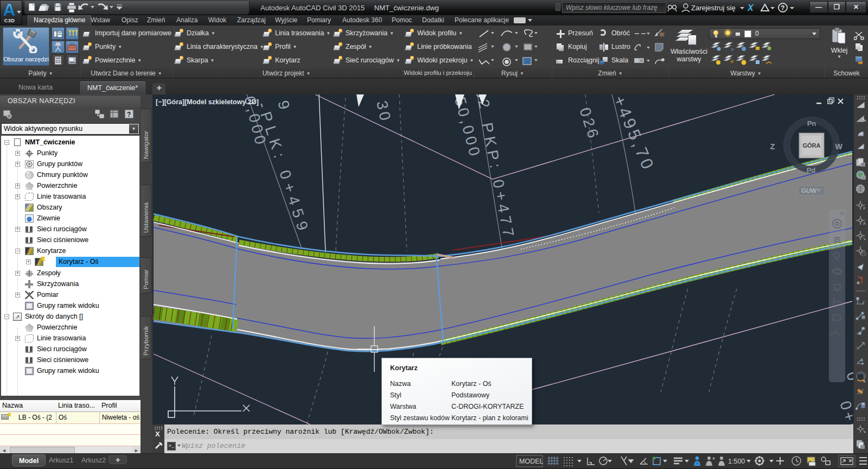 The image size is (868, 469). Describe the element at coordinates (532, 461) in the screenshot. I see `svg-text: MODEL` at that location.